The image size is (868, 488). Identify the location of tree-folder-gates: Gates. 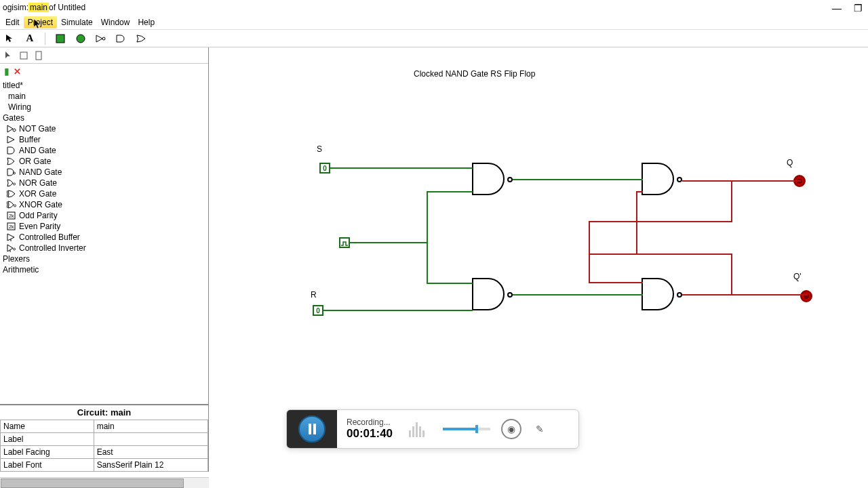
(104, 118).